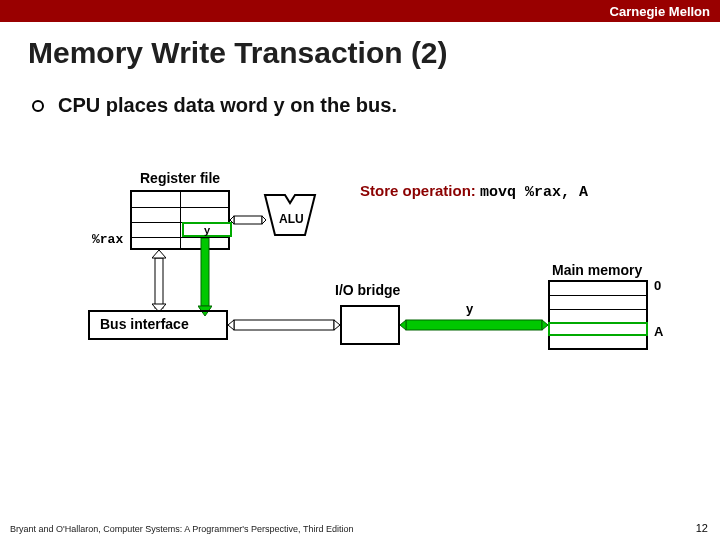 Image resolution: width=720 pixels, height=540 pixels. What do you see at coordinates (702, 528) in the screenshot?
I see `page-number: 12` at bounding box center [702, 528].